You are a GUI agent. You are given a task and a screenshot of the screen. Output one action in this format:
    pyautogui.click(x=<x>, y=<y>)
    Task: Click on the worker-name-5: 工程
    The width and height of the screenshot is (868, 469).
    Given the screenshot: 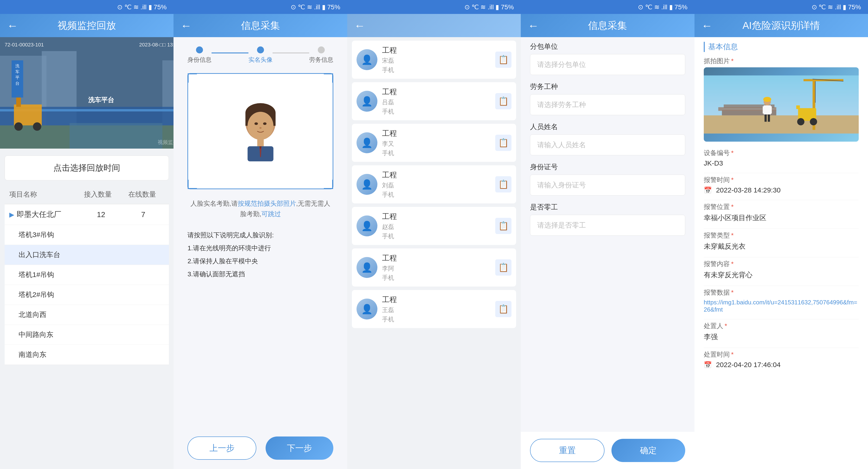 What is the action you would take?
    pyautogui.click(x=436, y=258)
    